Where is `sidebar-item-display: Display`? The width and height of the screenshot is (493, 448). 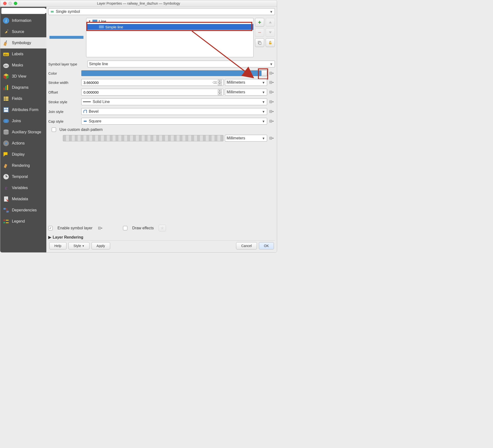 sidebar-item-display: Display is located at coordinates (23, 154).